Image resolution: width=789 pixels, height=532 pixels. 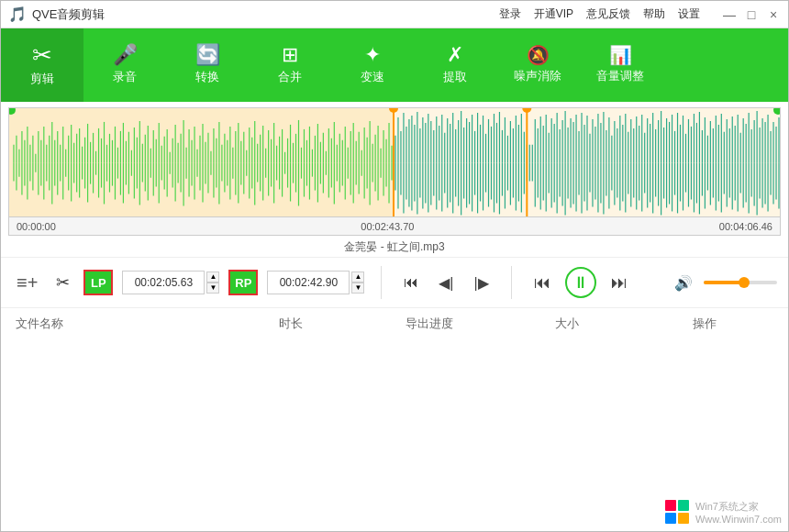 What do you see at coordinates (446, 283) in the screenshot?
I see `step-back-button: ◀|` at bounding box center [446, 283].